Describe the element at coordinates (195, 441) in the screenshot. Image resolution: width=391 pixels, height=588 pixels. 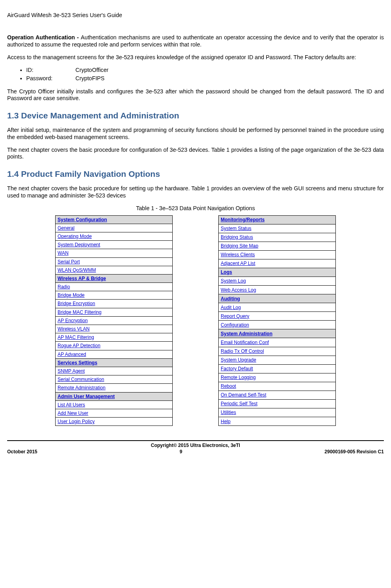
I see `footer-rule` at that location.